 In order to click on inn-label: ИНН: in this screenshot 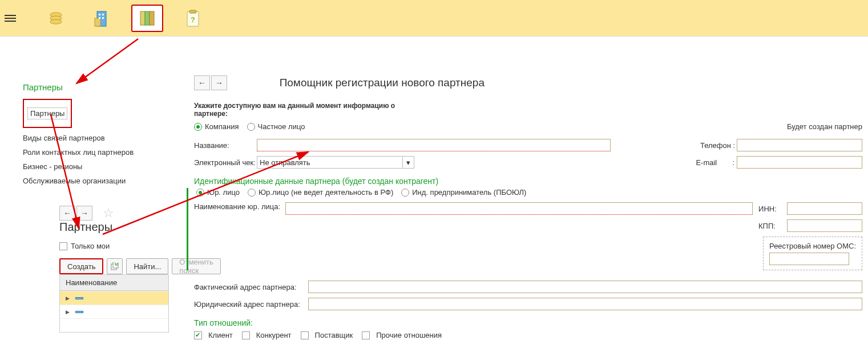, I will do `click(770, 209)`.